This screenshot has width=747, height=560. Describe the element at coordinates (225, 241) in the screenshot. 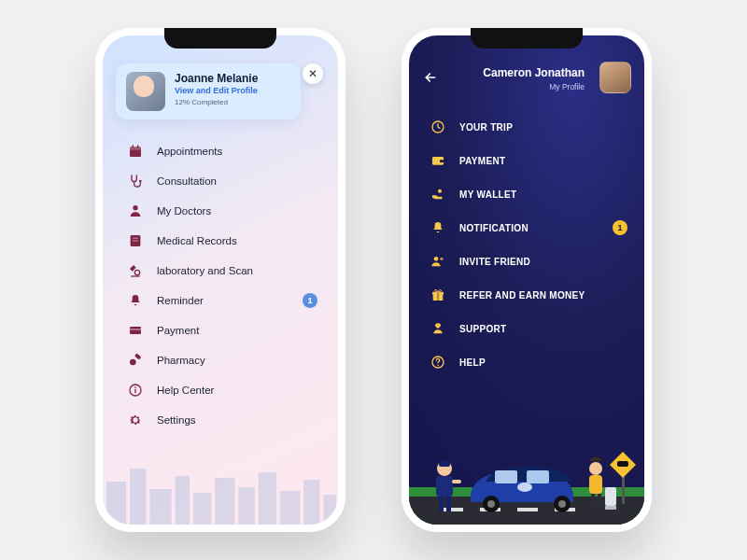

I see `menuA-item-records: Medical Records` at that location.